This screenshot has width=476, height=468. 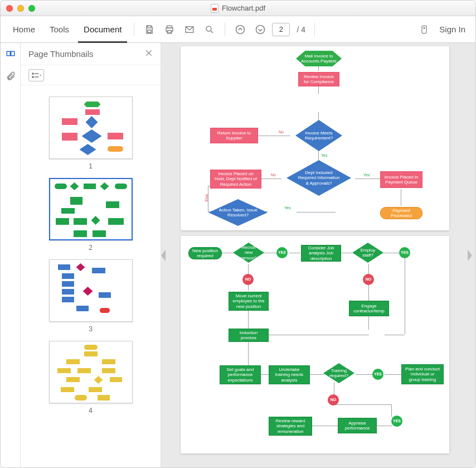 What do you see at coordinates (424, 30) in the screenshot?
I see `mobile-icon` at bounding box center [424, 30].